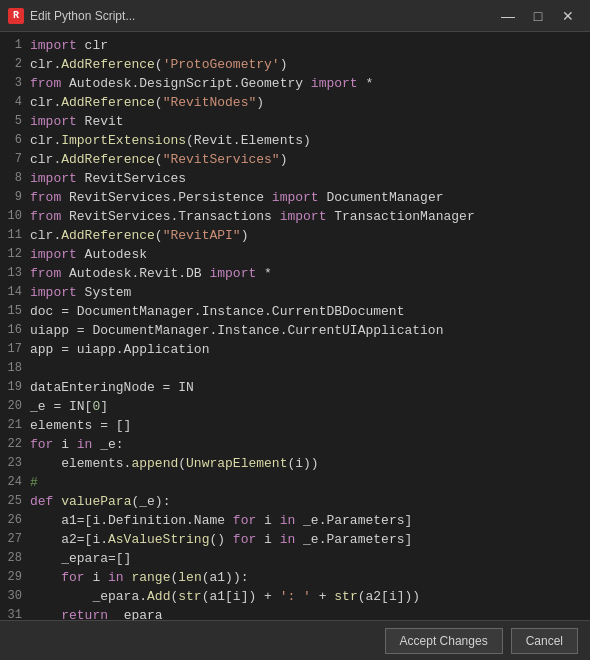 This screenshot has width=590, height=660. What do you see at coordinates (225, 596) in the screenshot?
I see `line-code: _epara.Add(str(a1[i]) + ': ' + str(a2[i]…` at bounding box center [225, 596].